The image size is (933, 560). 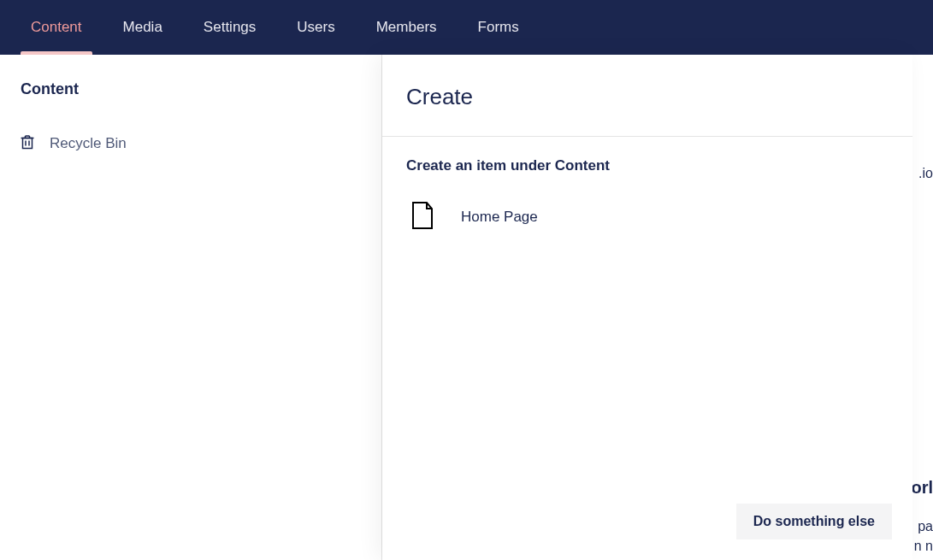 What do you see at coordinates (316, 27) in the screenshot?
I see `nav-tab-users: Users` at bounding box center [316, 27].